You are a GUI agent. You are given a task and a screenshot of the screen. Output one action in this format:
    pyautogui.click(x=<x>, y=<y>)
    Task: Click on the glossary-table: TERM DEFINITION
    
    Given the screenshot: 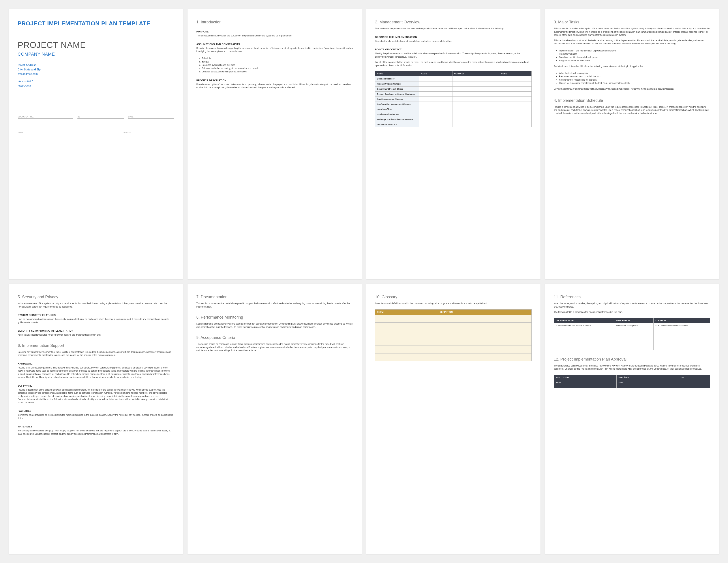 What is the action you would take?
    pyautogui.click(x=453, y=335)
    